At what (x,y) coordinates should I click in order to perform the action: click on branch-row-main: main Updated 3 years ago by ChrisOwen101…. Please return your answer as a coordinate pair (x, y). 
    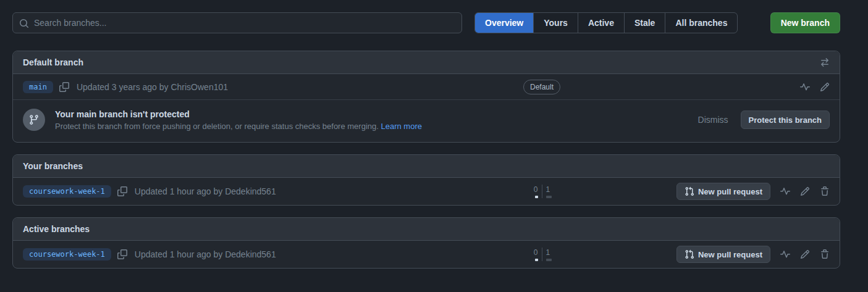
    Looking at the image, I should click on (426, 86).